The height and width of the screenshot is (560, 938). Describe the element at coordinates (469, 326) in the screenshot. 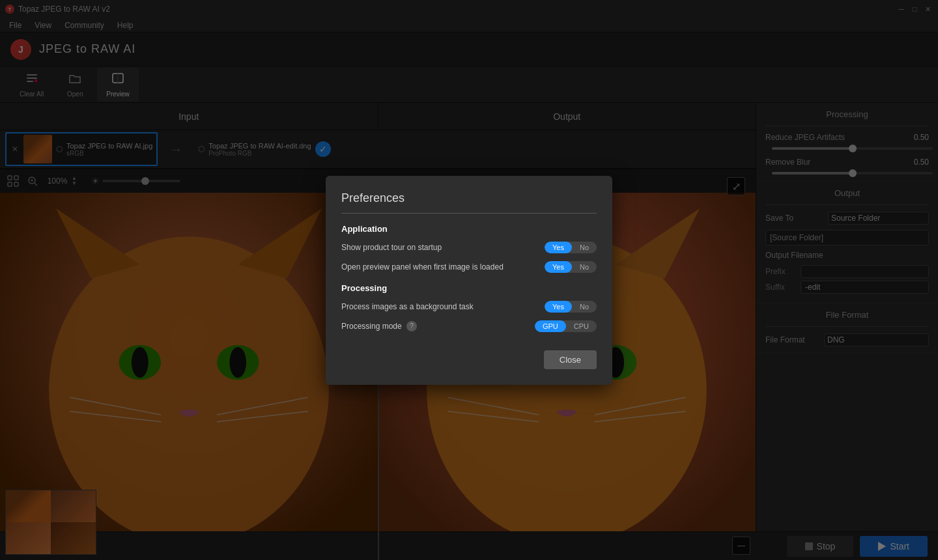

I see `mode-row: Processing mode ? GPU CPU` at that location.